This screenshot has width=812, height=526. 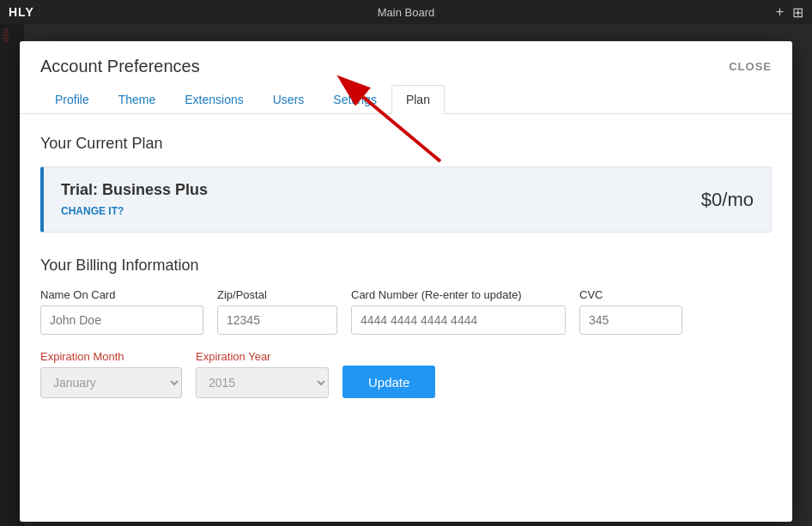 I want to click on billing-title: Your Billing Information, so click(x=406, y=266).